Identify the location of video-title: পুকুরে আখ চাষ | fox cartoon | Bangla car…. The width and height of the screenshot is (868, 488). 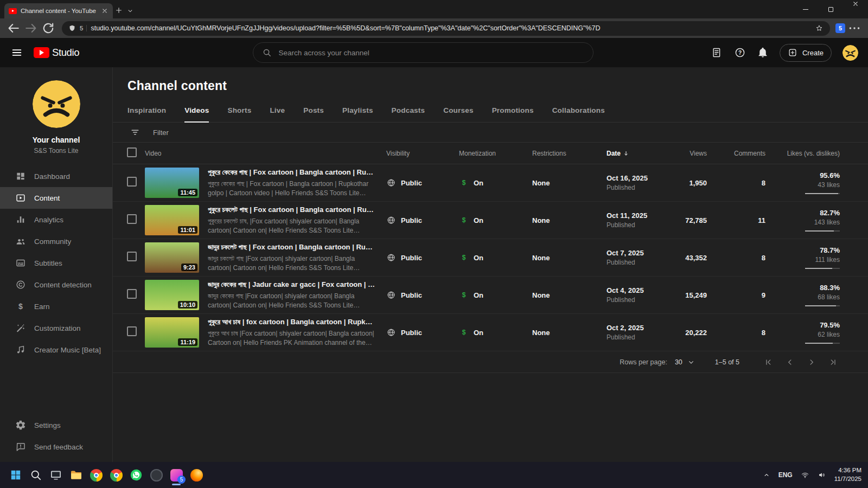
(292, 322).